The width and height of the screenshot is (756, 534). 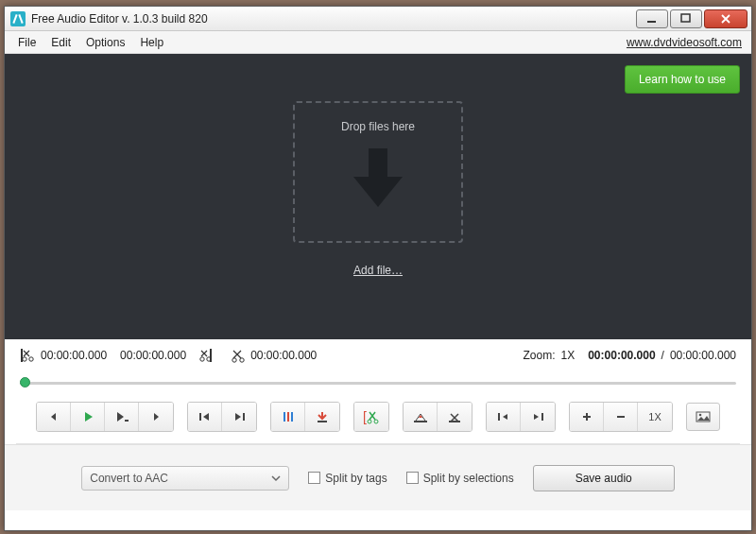 What do you see at coordinates (153, 355) in the screenshot?
I see `selection-end-time: 00:00:00.000` at bounding box center [153, 355].